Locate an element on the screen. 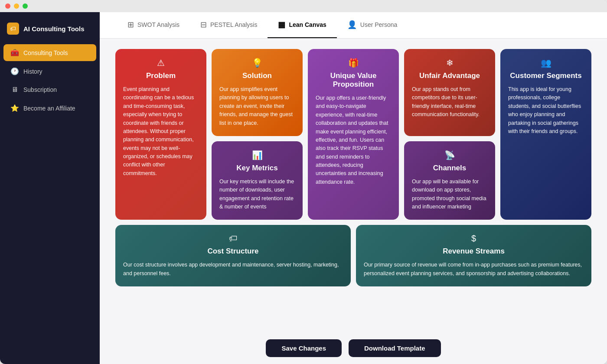  problem-icon: ⚠ is located at coordinates (161, 63).